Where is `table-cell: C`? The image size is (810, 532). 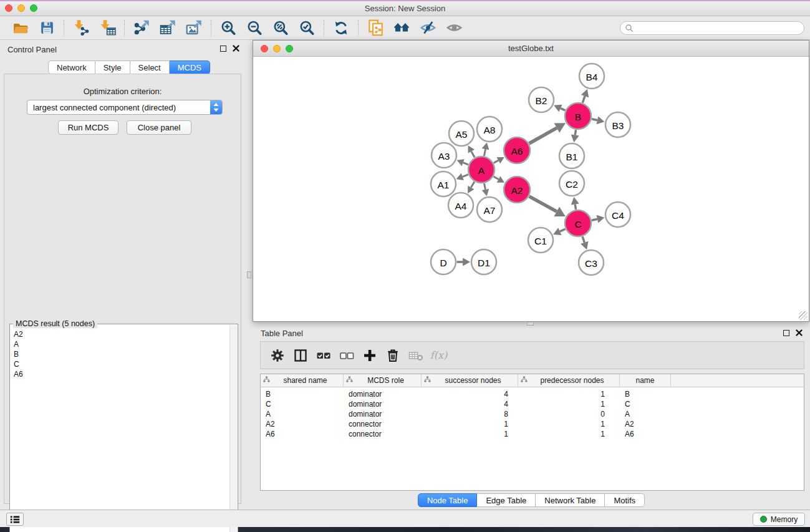 table-cell: C is located at coordinates (645, 404).